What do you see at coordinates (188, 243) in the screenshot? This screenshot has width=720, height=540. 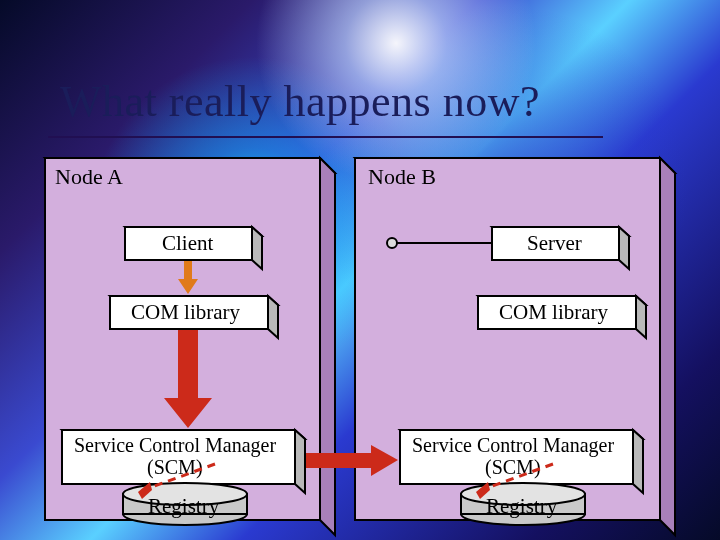 I see `client-label: Client` at bounding box center [188, 243].